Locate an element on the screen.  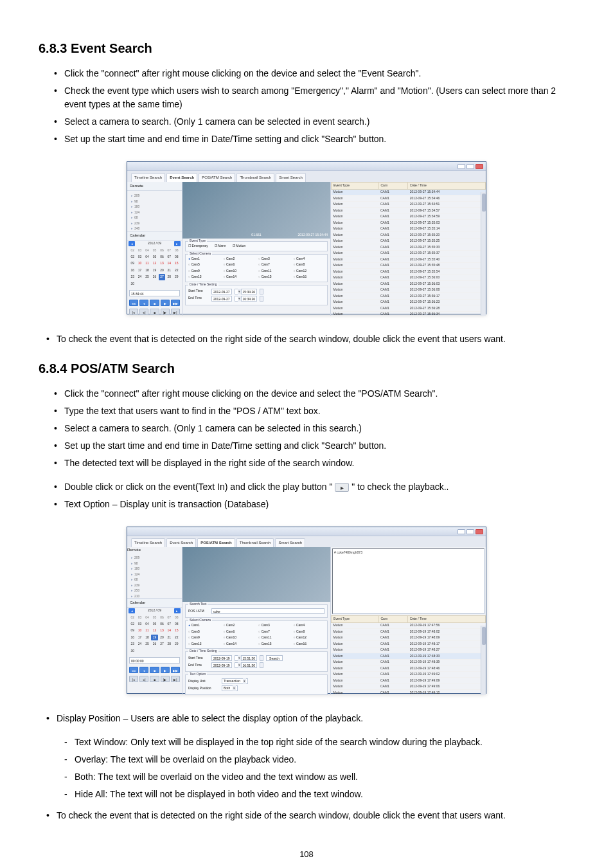
camera-radio: Cam16 is located at coordinates (310, 277).